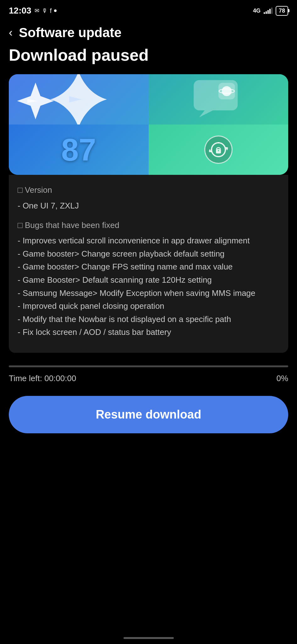  What do you see at coordinates (148, 413) in the screenshot?
I see `button-section: Resume download` at bounding box center [148, 413].